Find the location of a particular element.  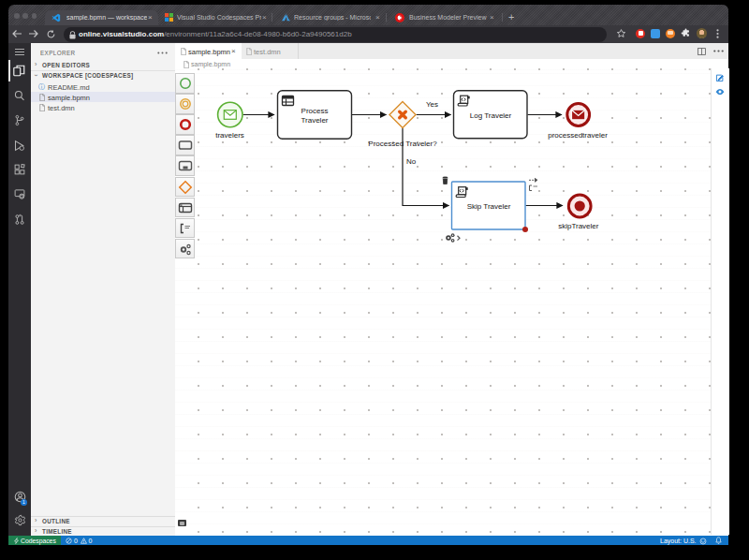

svg-text: Log Traveler is located at coordinates (491, 116).